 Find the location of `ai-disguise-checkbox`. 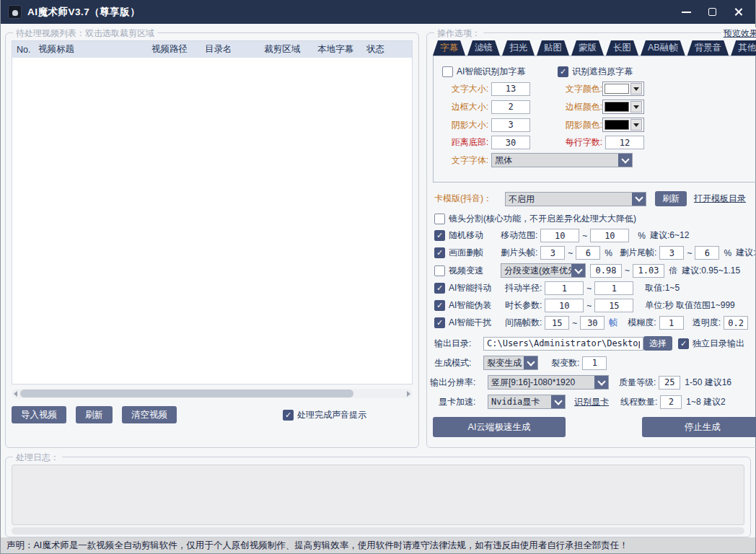

ai-disguise-checkbox is located at coordinates (440, 306).